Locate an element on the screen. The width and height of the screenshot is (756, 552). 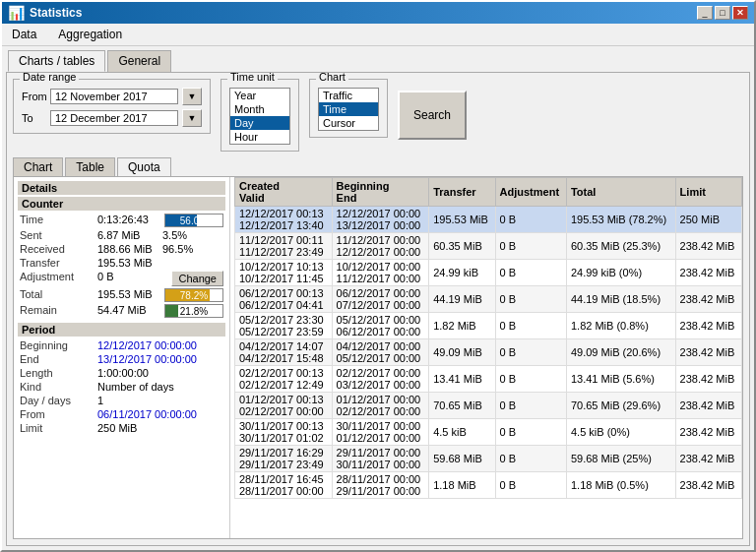
inner-tab-quota: Quota is located at coordinates (144, 167).